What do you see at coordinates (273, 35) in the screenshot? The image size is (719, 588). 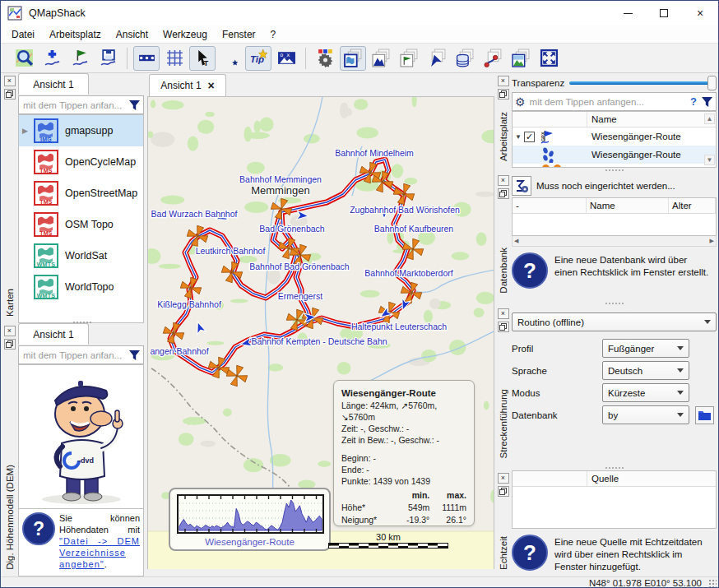 I see `menu-item-: ?` at bounding box center [273, 35].